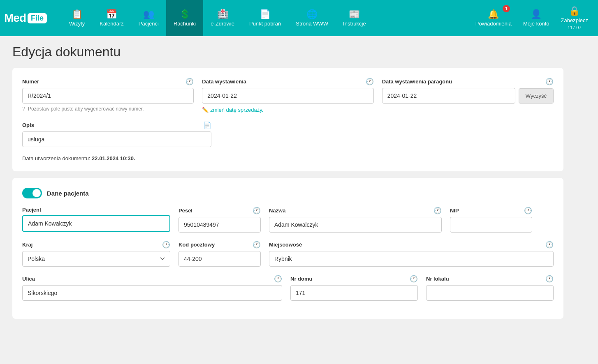  Describe the element at coordinates (370, 81) in the screenshot. I see `data-wystawienia-clock-icon: 🕐` at that location.